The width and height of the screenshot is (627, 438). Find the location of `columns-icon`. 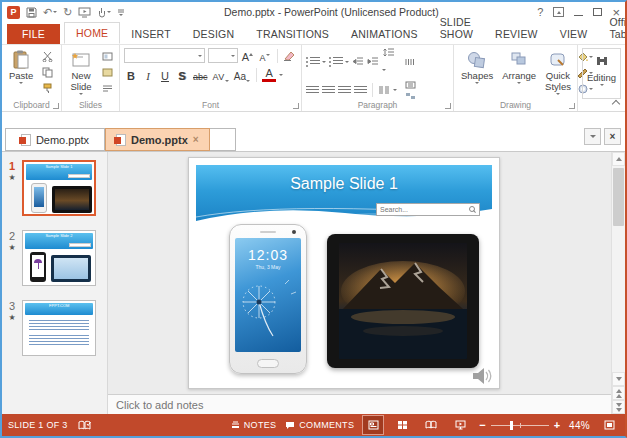

columns-icon is located at coordinates (384, 90).